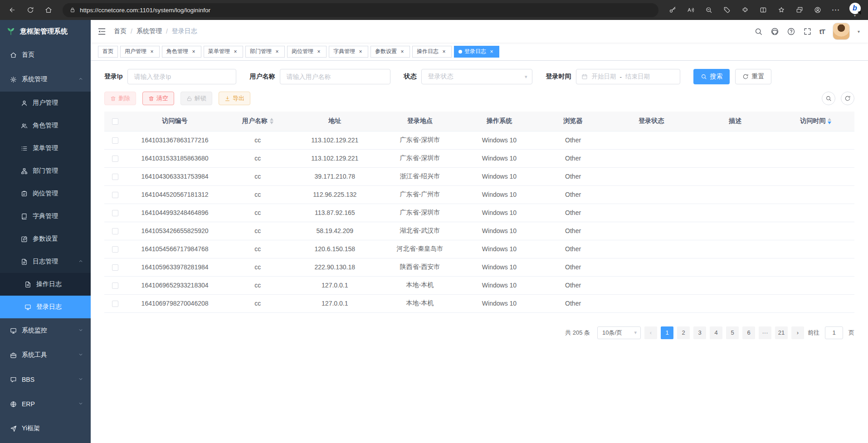 Image resolution: width=868 pixels, height=443 pixels. I want to click on tab-dictionary-management: 字典管理×, so click(348, 52).